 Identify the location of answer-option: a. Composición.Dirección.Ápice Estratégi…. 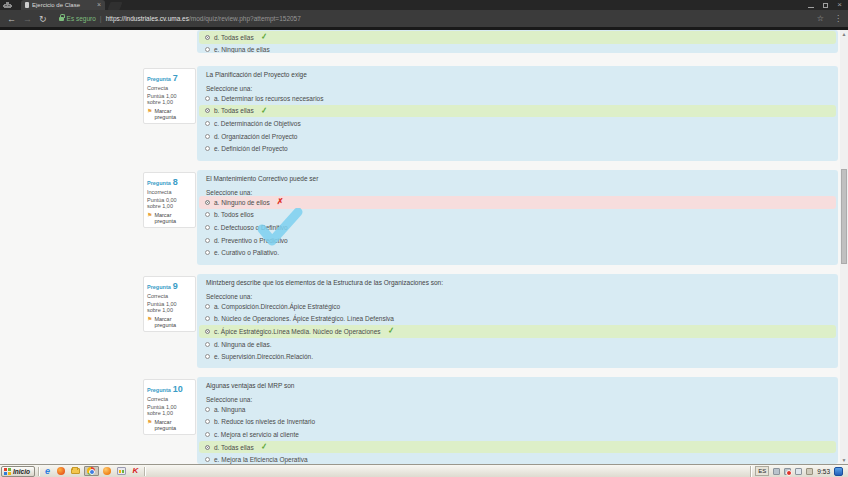
(518, 306).